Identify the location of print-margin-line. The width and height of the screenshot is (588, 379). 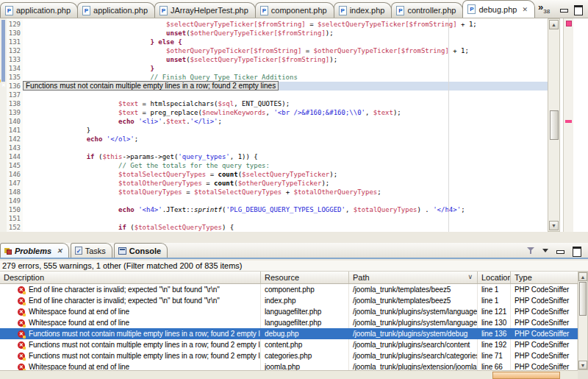
(448, 125).